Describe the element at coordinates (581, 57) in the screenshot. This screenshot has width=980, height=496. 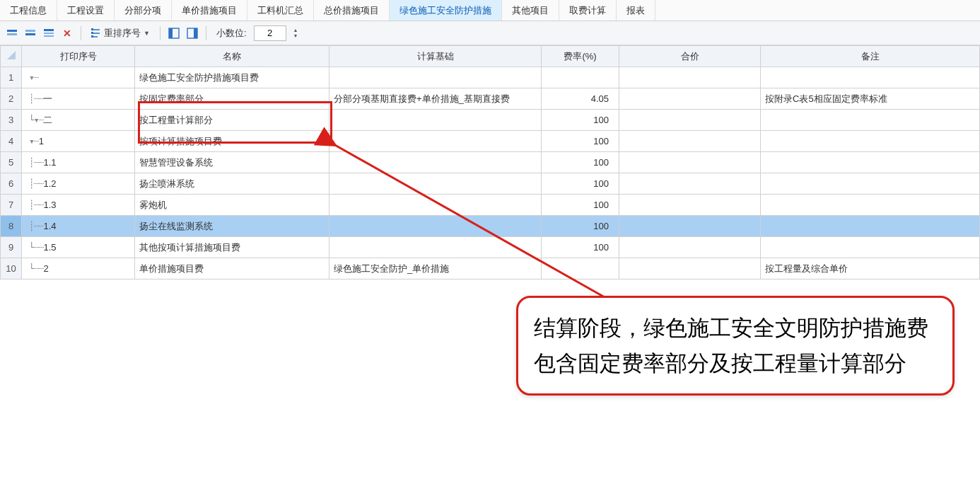
I see `col-rate-header: 费率(%)` at that location.